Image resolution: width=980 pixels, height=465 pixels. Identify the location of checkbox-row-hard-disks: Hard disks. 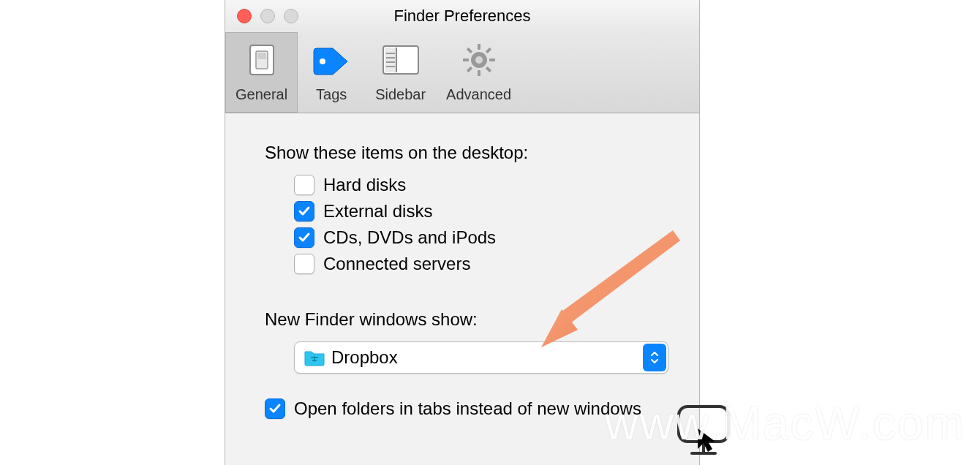
(478, 185).